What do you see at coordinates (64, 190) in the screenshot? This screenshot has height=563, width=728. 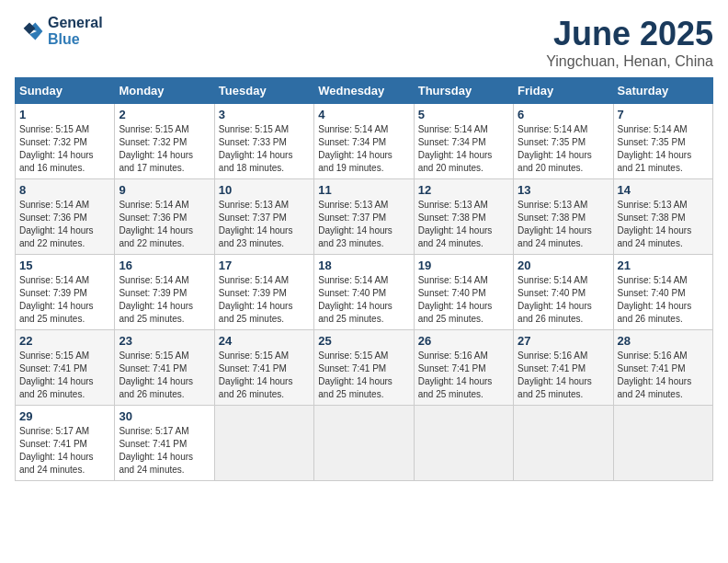 I see `day-number: 8` at bounding box center [64, 190].